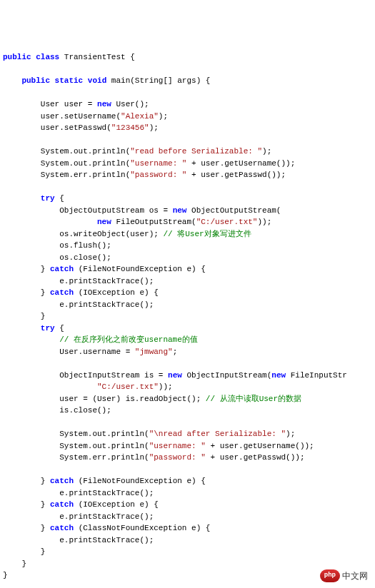 Image resolution: width=375 pixels, height=588 pixels. I want to click on comment: // 从流中读取User的数据, so click(254, 399).